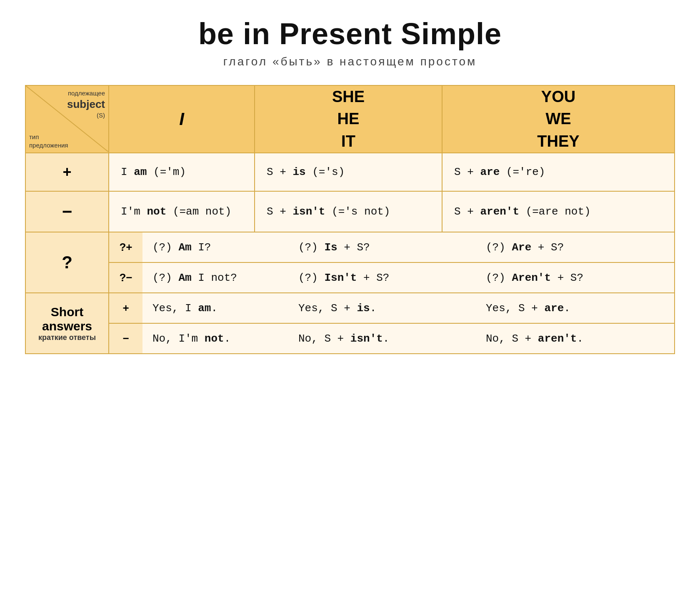  I want to click on short-answers-positive-row: + Yes, I am. Yes, S + is. Yes, S + are., so click(392, 308).